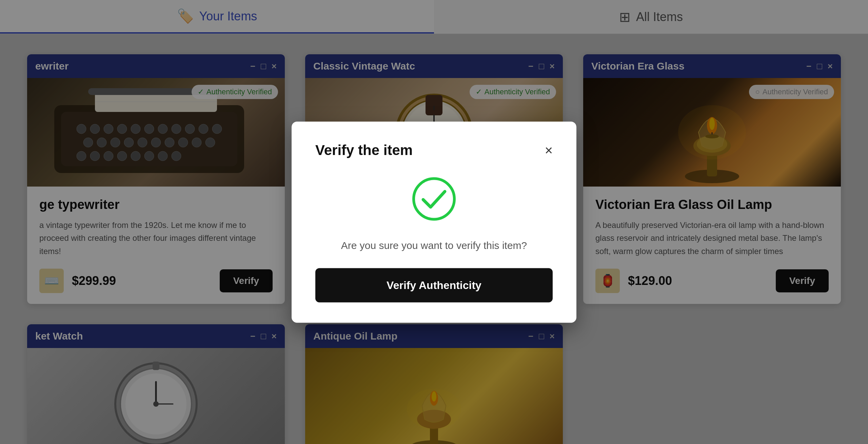 This screenshot has width=868, height=444. I want to click on verify-modal: Verify the item × Are you sure you want …, so click(434, 222).